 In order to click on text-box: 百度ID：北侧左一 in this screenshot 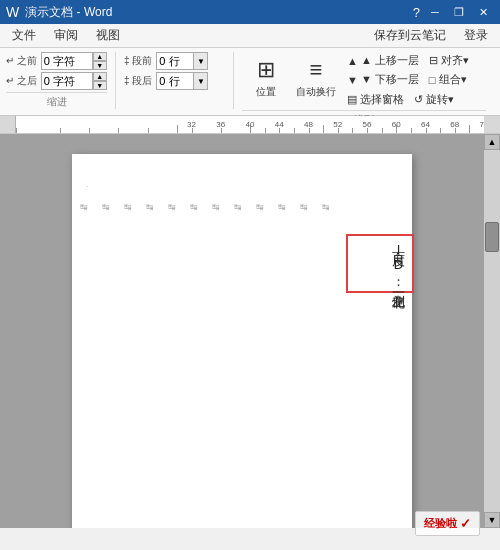, I will do `click(380, 264)`.